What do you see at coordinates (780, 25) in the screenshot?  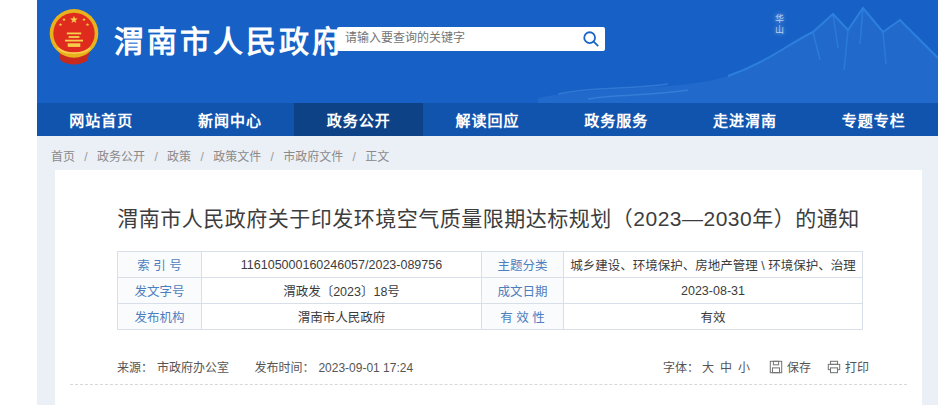 I see `huashan-seal-label: 华山` at bounding box center [780, 25].